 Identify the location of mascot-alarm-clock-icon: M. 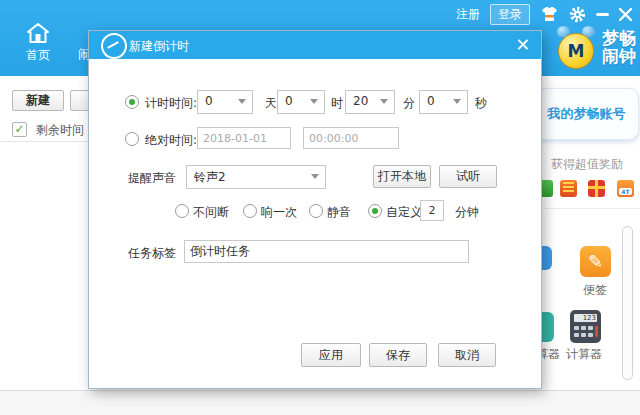
(576, 47).